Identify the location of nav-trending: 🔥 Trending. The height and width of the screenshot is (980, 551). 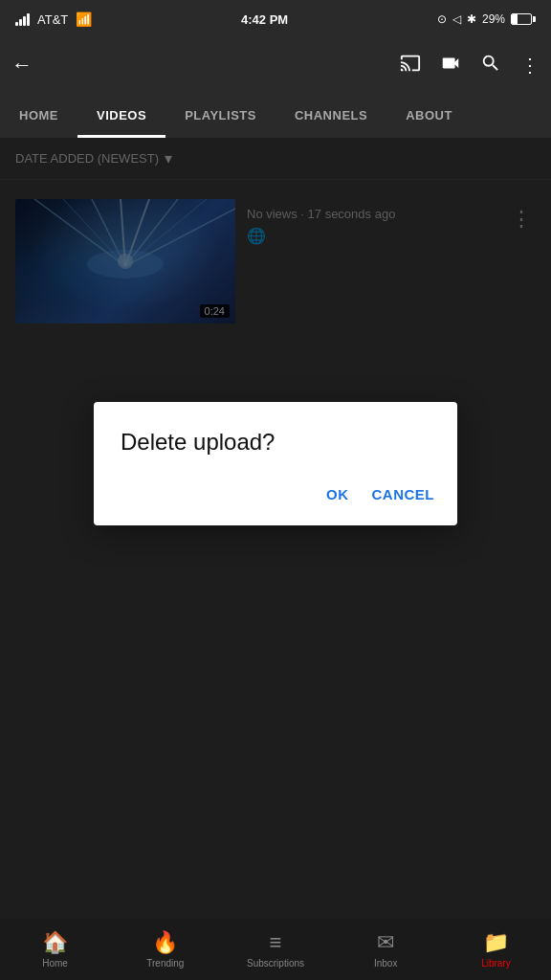
(165, 949).